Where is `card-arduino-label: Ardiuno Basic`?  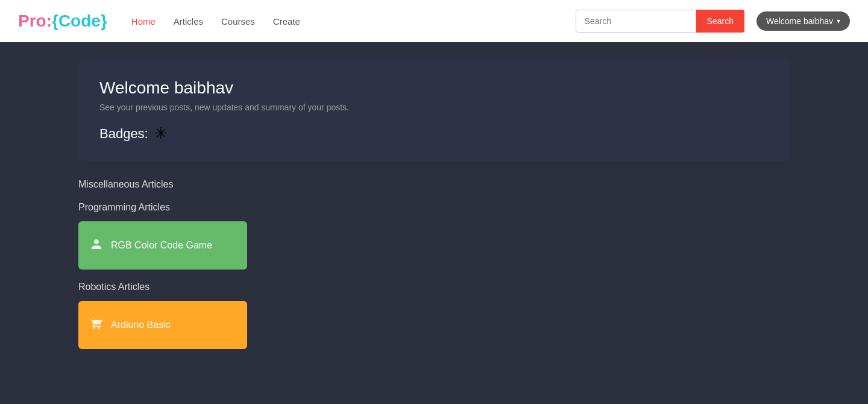 card-arduino-label: Ardiuno Basic is located at coordinates (141, 325).